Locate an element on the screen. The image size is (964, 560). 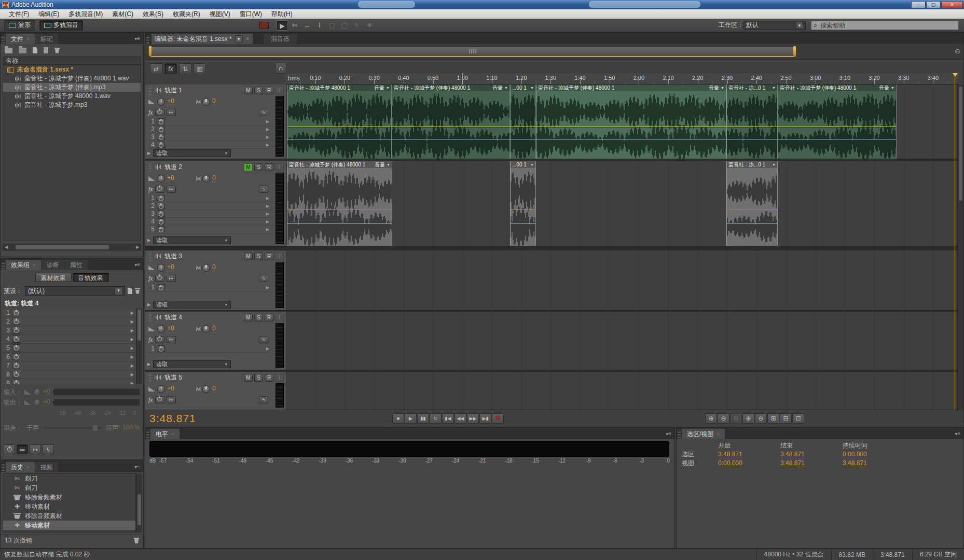
zoom-sel-right-button: ⊟ is located at coordinates (786, 418).